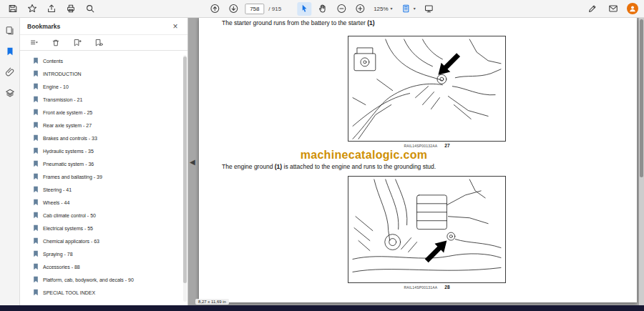 This screenshot has width=644, height=311. What do you see at coordinates (110, 280) in the screenshot?
I see `bookmark-item: Platform, cab, bodywork, and decals - 90` at bounding box center [110, 280].